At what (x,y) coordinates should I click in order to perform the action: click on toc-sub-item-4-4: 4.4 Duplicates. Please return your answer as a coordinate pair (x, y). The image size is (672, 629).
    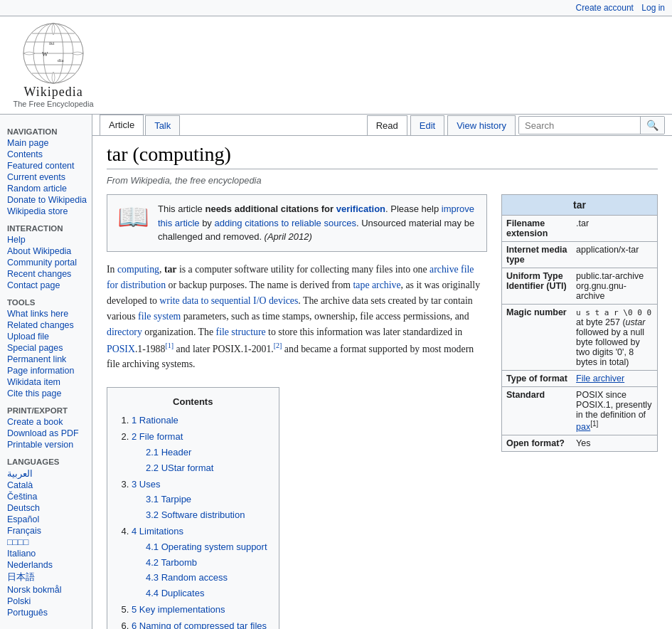
    Looking at the image, I should click on (206, 593).